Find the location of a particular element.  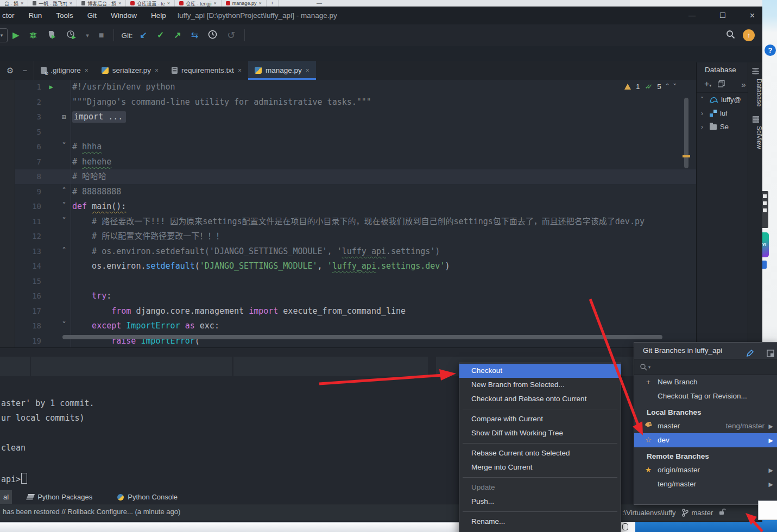

run-button: ▶ is located at coordinates (16, 35).